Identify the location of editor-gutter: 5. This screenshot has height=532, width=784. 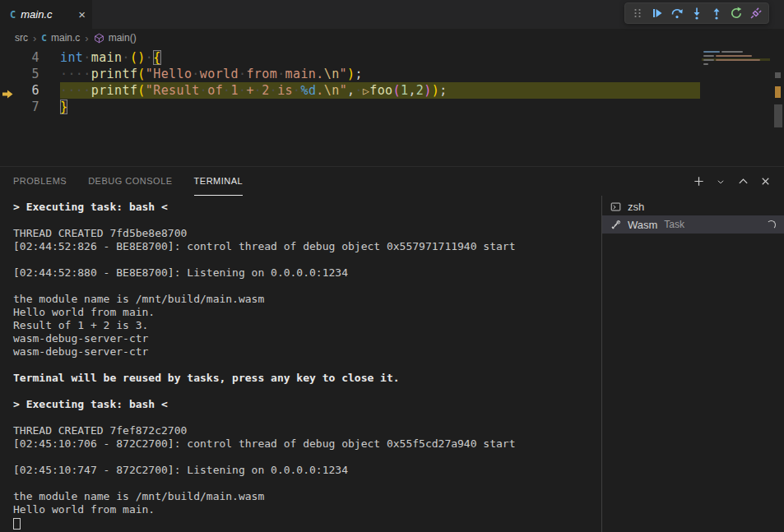
(30, 74).